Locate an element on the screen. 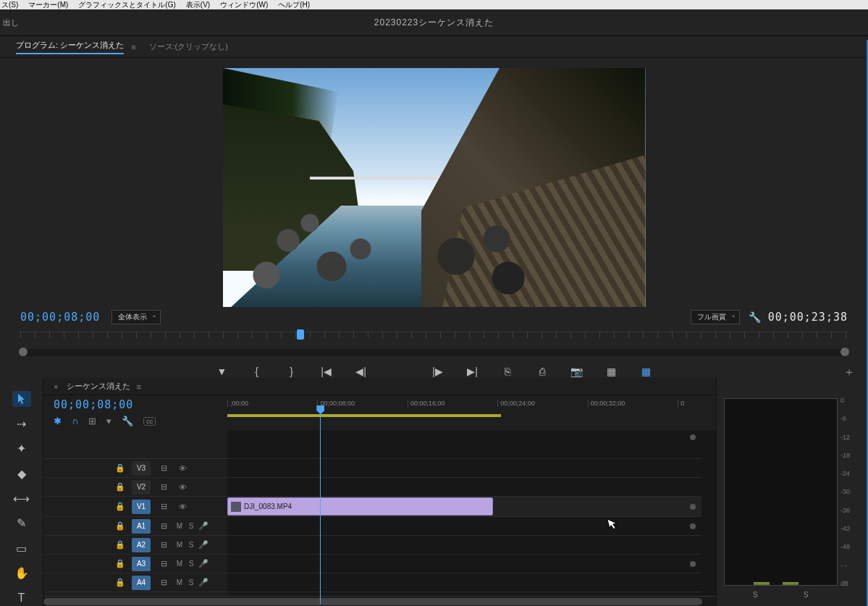  timeline-panel-menu-icon: ≡ is located at coordinates (138, 387).